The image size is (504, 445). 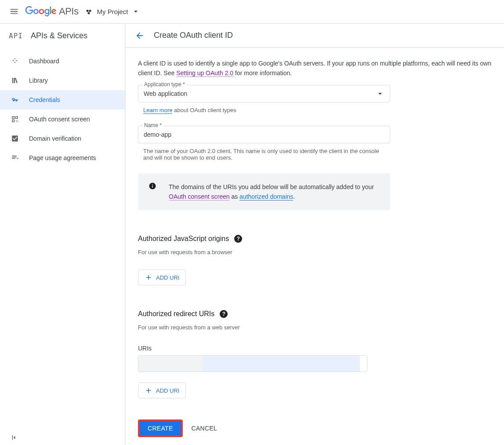 I want to click on description-text: A client ID is used to identify a single…, so click(x=315, y=68).